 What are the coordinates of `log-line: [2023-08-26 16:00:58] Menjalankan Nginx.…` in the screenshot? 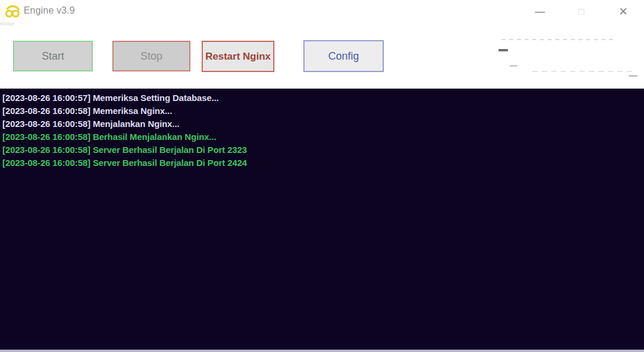 It's located at (323, 124).